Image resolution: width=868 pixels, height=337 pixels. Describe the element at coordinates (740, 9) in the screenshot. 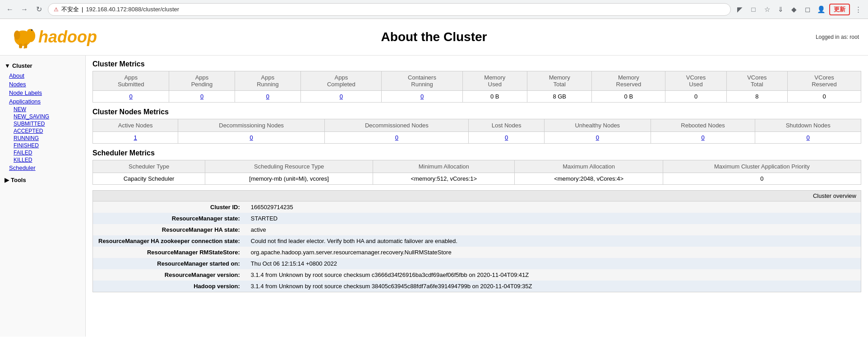

I see `cast-icon: ◤` at that location.